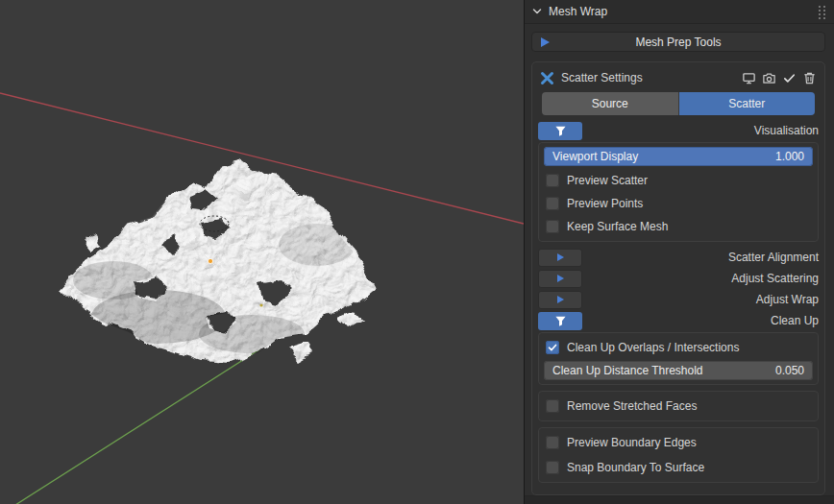 The width and height of the screenshot is (834, 504). I want to click on preview-points-checkbox, so click(552, 204).